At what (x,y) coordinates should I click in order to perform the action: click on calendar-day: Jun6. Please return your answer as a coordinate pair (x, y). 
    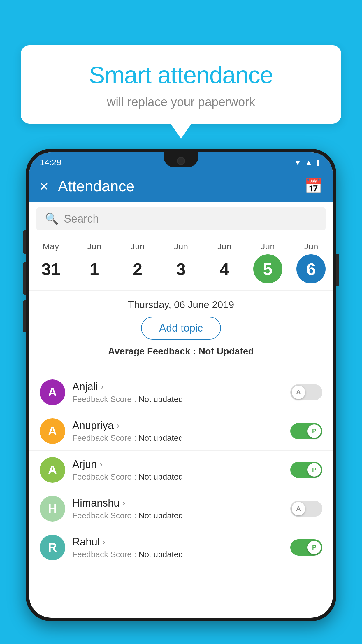
    Looking at the image, I should click on (311, 262).